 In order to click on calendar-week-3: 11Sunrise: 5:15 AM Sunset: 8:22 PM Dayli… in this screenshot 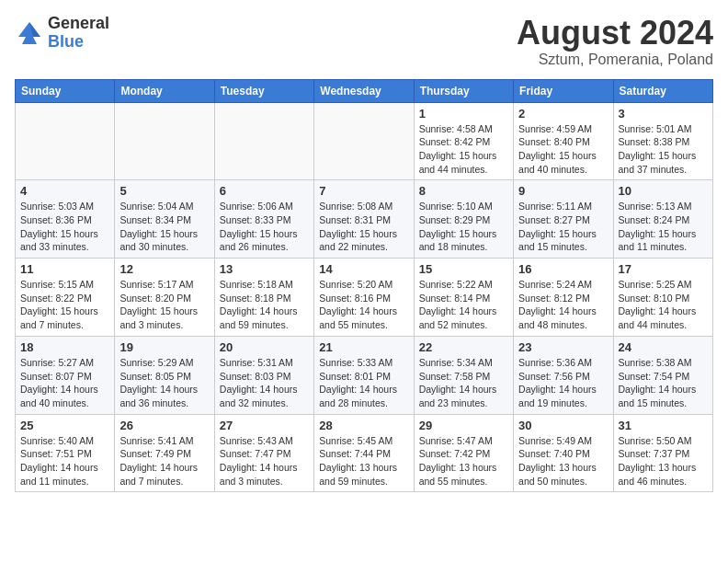, I will do `click(364, 298)`.